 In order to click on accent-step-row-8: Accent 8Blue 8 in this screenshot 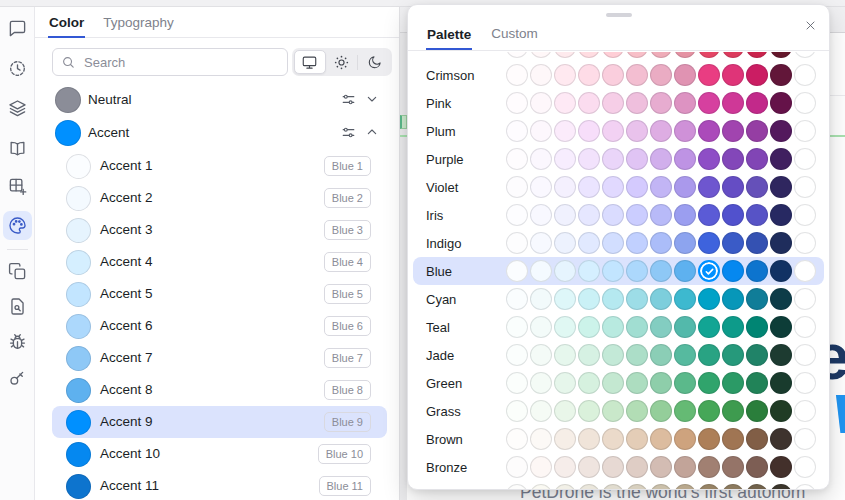, I will do `click(217, 390)`.